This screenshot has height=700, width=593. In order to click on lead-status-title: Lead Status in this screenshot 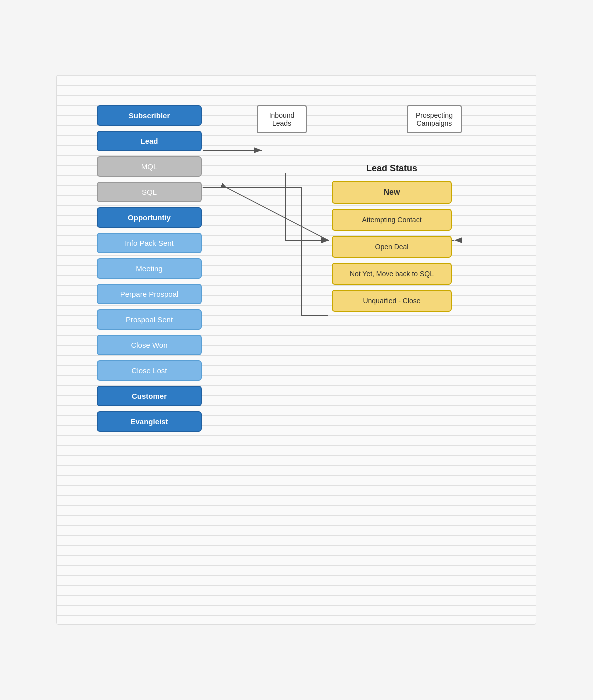, I will do `click(392, 169)`.